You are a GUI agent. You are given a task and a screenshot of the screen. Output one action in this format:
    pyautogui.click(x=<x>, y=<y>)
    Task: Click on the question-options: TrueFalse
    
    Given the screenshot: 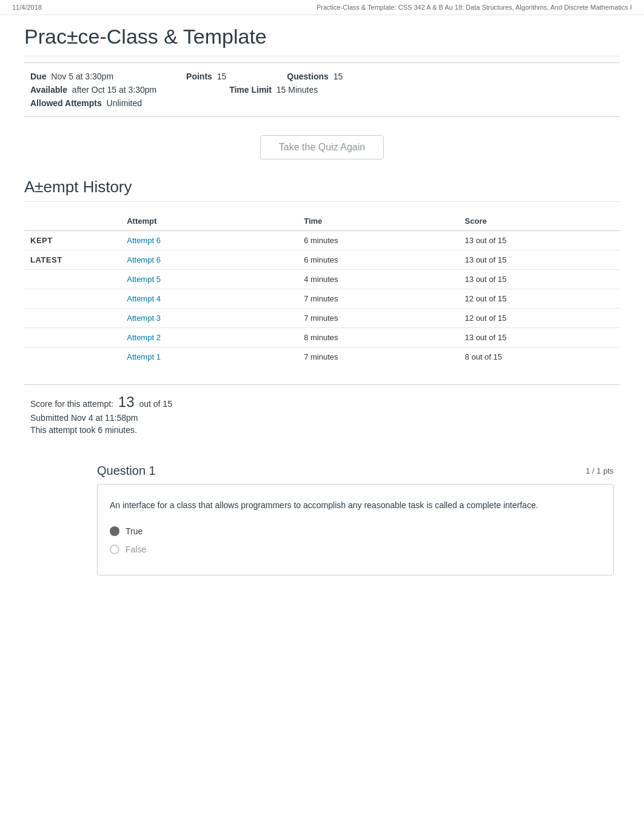 What is the action you would take?
    pyautogui.click(x=355, y=540)
    